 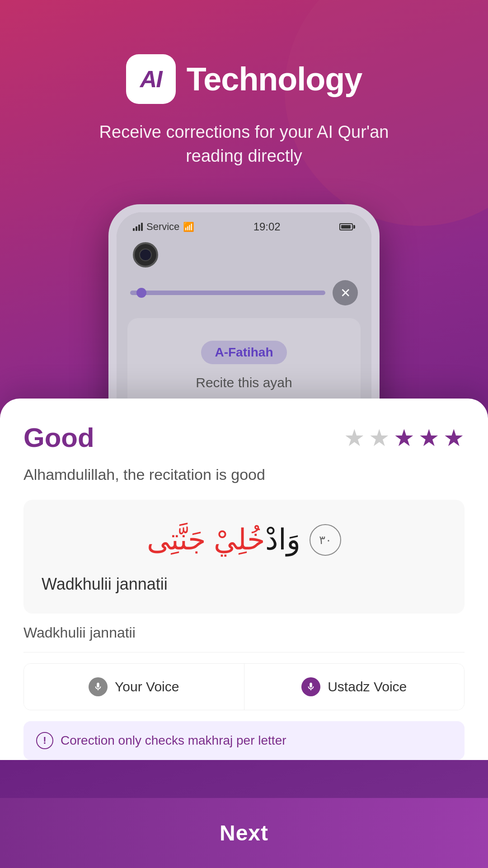 I want to click on camera-inner, so click(x=145, y=255).